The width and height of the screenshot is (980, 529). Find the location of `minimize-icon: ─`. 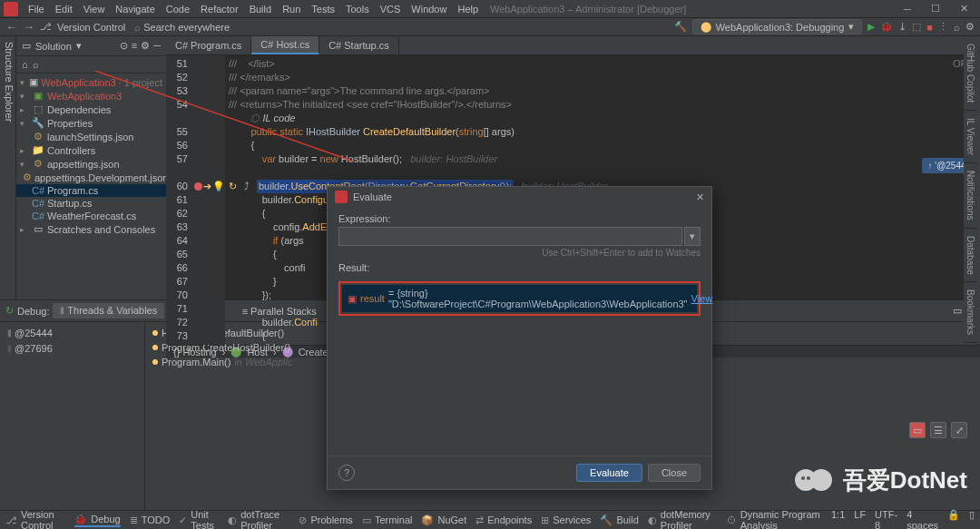

minimize-icon: ─ is located at coordinates (907, 9).